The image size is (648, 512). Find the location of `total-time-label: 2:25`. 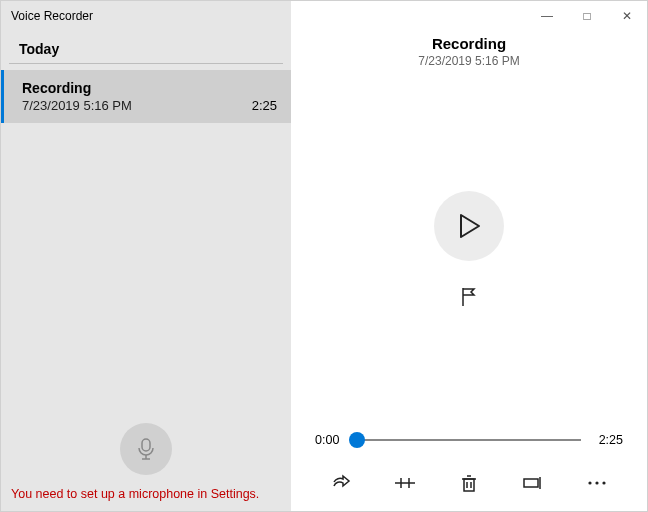

total-time-label: 2:25 is located at coordinates (607, 440).